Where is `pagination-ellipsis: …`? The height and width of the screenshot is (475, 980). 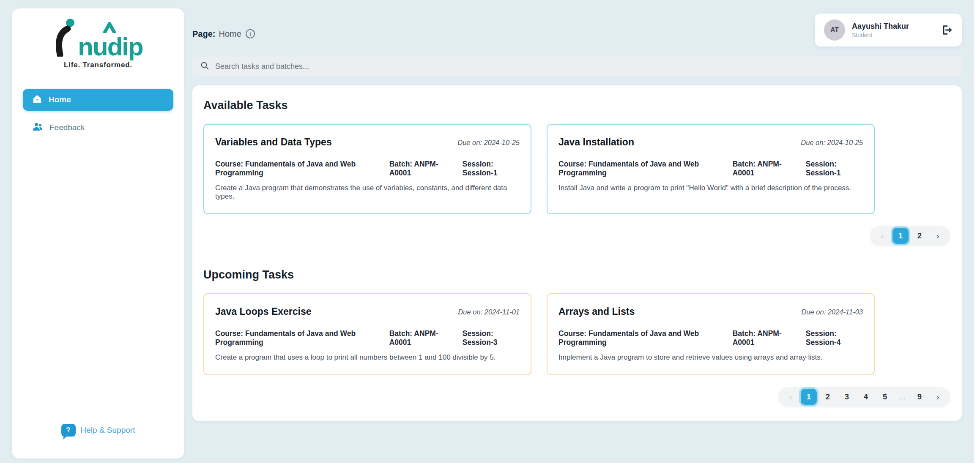 pagination-ellipsis: … is located at coordinates (902, 397).